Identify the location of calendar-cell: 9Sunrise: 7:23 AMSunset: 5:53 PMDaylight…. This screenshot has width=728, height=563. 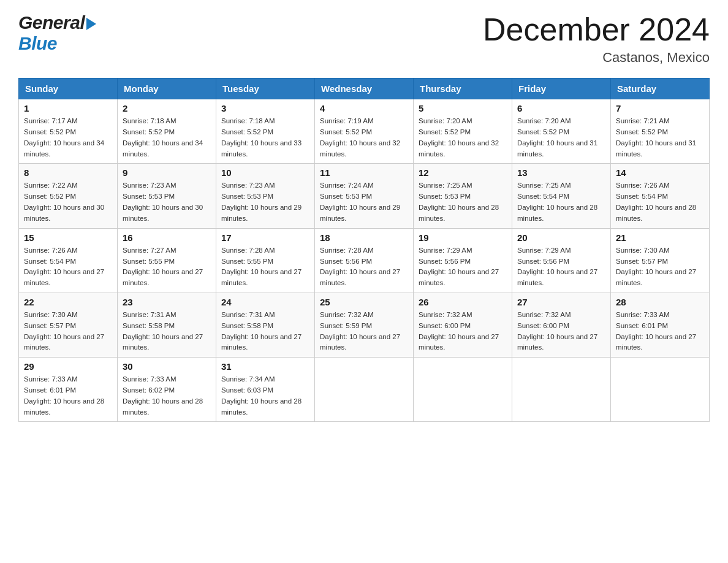
(167, 196).